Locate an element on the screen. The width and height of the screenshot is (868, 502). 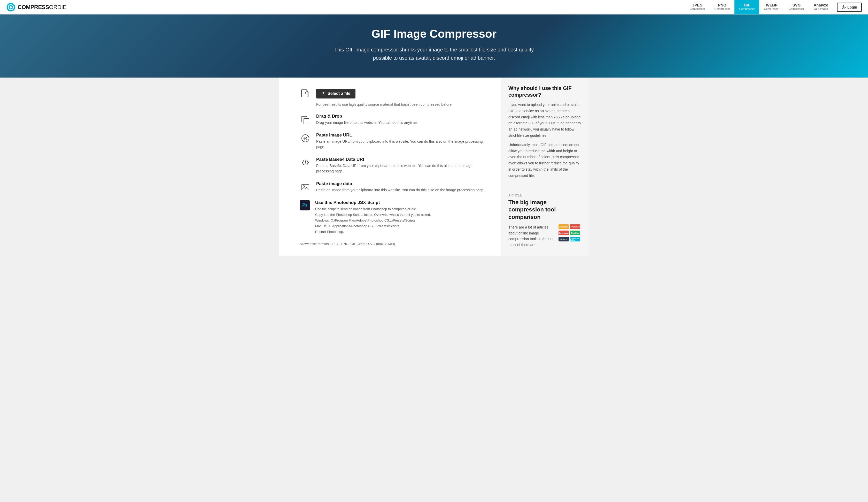
feature-photoshop-content: Use this Photoshop JSX-Script Use the sc… is located at coordinates (373, 217).